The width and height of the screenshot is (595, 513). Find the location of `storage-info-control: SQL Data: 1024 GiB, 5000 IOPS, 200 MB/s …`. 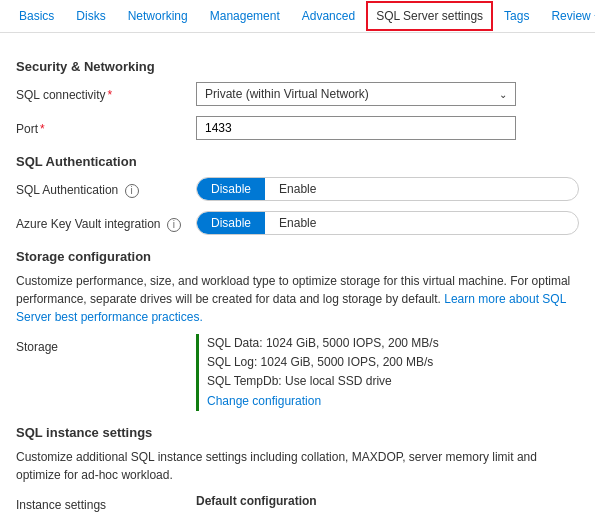

storage-info-control: SQL Data: 1024 GiB, 5000 IOPS, 200 MB/s … is located at coordinates (388, 372).